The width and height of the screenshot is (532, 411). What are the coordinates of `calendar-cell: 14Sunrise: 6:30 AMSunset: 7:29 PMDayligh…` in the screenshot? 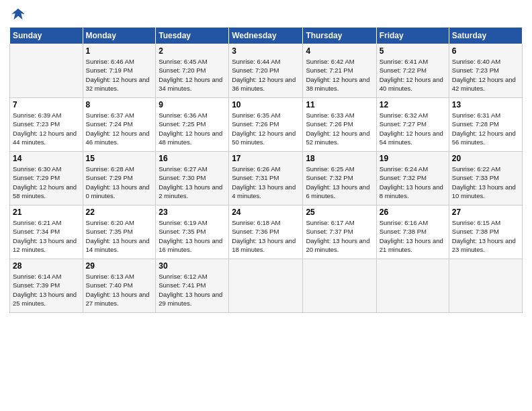 It's located at (47, 179).